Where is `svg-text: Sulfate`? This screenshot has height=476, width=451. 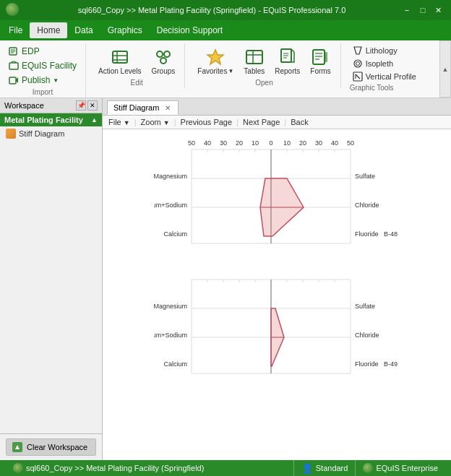 svg-text: Sulfate is located at coordinates (365, 176).